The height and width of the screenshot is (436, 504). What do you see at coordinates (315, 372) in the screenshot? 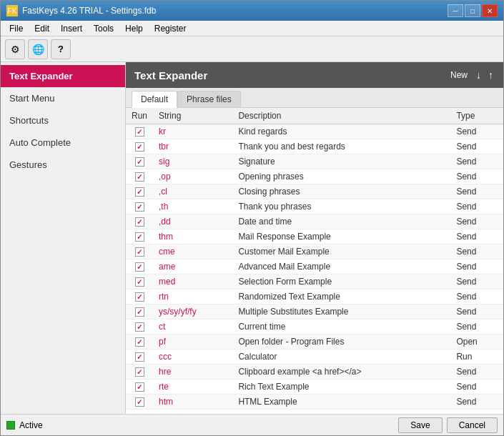
I see `table-row: hreClipboard example <a href></a>Send` at bounding box center [315, 372].